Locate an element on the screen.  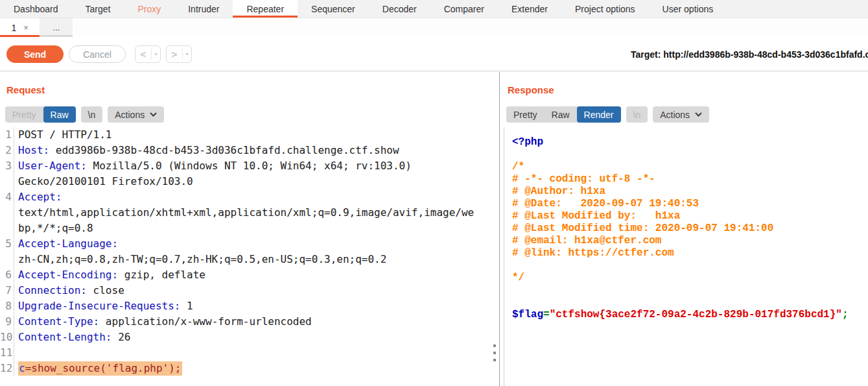
pill-group: PrettyRaw is located at coordinates (40, 114).